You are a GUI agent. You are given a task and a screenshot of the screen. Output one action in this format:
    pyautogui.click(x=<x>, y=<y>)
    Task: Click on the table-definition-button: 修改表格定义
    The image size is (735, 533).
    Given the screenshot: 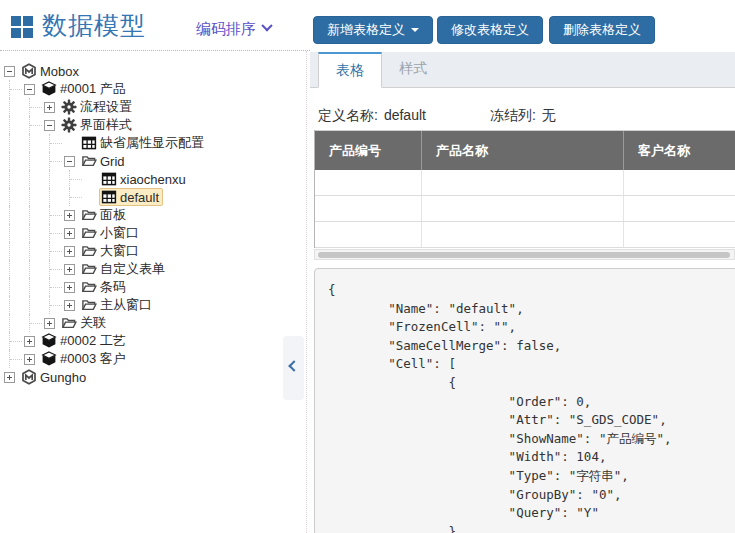 What is the action you would take?
    pyautogui.click(x=490, y=30)
    